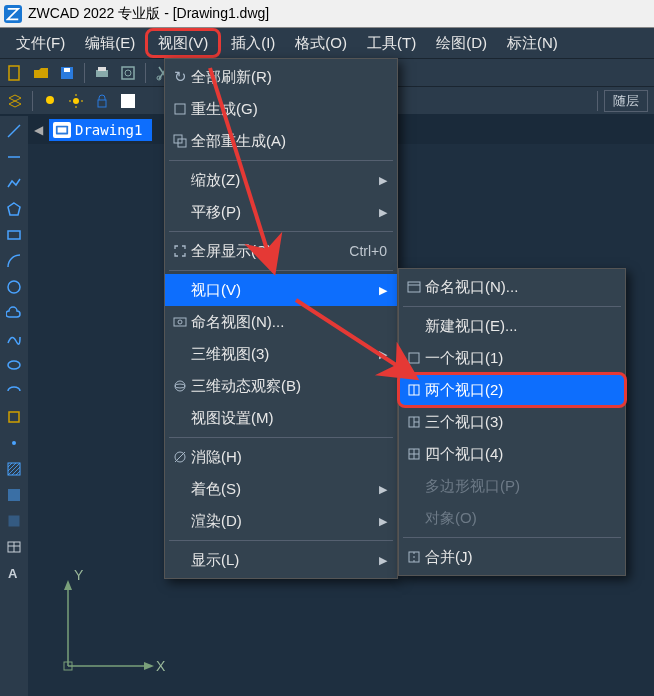  I want to click on mi-four-viewport: 四个视口(4), so click(512, 454).